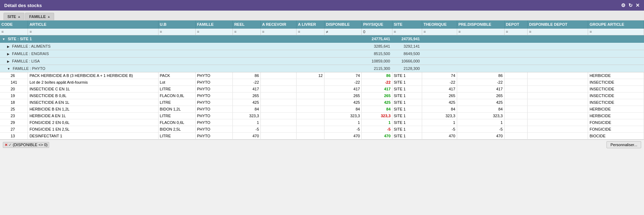 This screenshot has width=644, height=215. I want to click on title-bar: Détail des stocks ⚙ ↻ ✕, so click(322, 5).